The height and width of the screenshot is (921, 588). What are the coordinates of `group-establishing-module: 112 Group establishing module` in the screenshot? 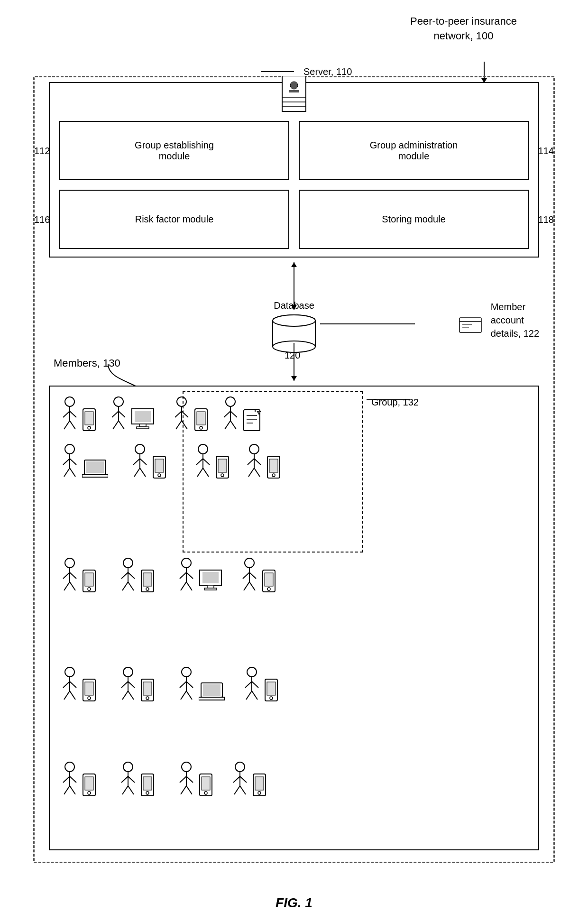 It's located at (175, 151).